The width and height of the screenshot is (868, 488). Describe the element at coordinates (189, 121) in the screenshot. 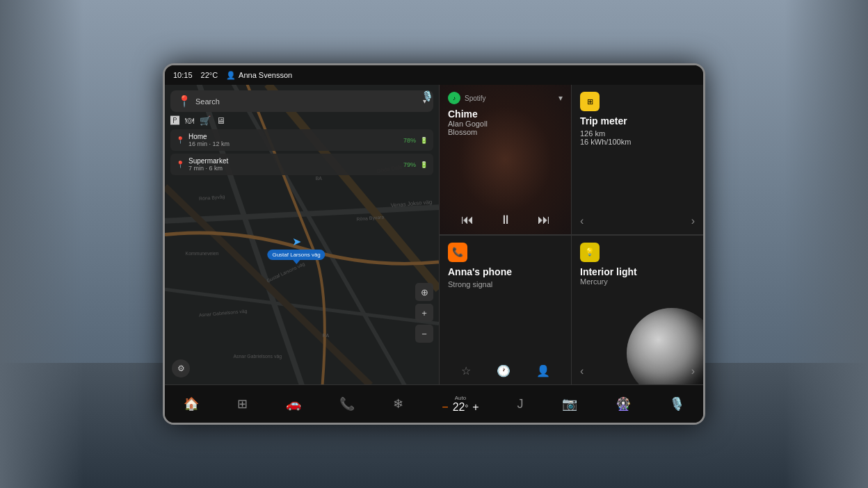

I see `restaurant-icon: 🍽` at that location.